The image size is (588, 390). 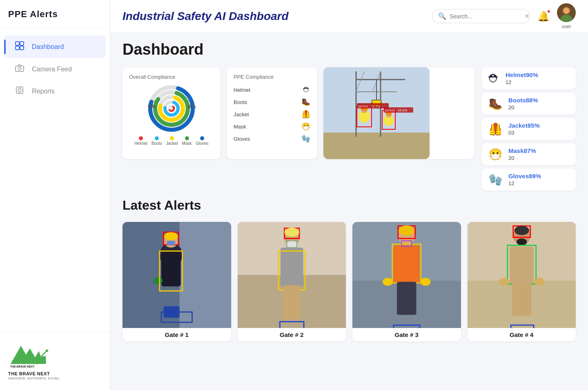 I want to click on overall-compliance-title: Overall Compliance, so click(x=172, y=77).